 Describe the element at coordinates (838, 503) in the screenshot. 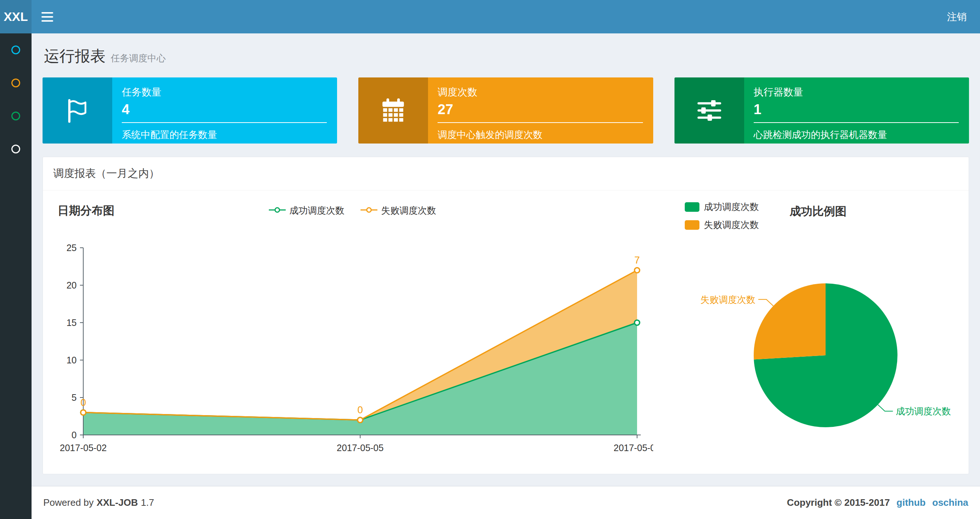

I see `copyright-text: Copyright © 2015-2017` at that location.